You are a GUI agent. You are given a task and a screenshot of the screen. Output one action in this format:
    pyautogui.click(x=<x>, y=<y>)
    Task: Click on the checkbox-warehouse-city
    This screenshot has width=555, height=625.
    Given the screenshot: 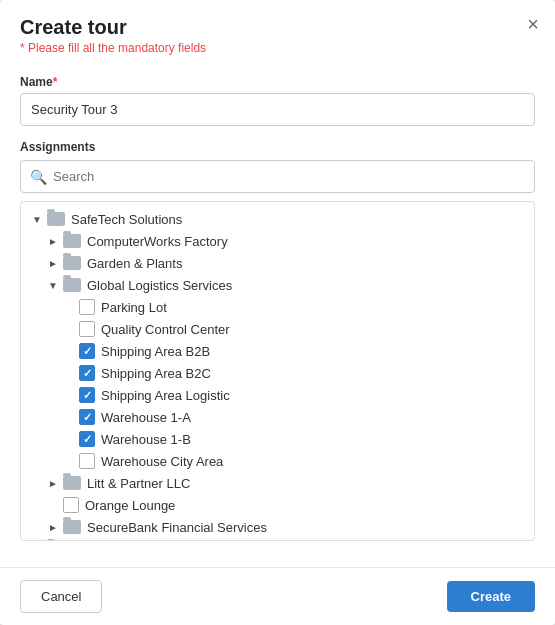 What is the action you would take?
    pyautogui.click(x=87, y=461)
    